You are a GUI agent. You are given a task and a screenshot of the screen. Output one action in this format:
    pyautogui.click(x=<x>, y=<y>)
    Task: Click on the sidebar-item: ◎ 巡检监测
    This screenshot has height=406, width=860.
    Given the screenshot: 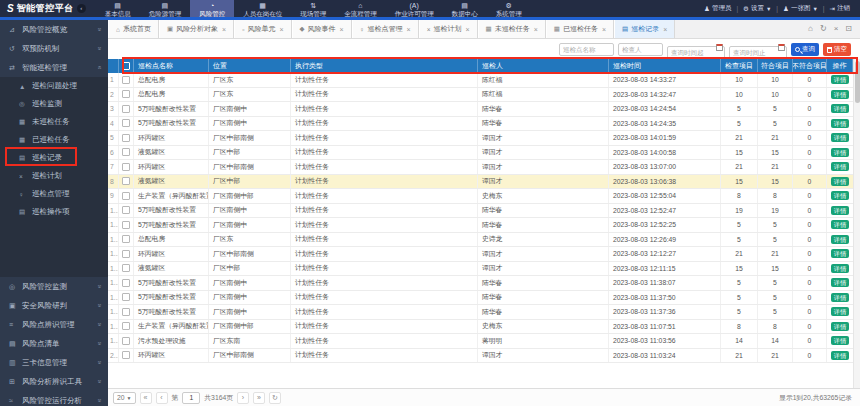 What is the action you would take?
    pyautogui.click(x=54, y=104)
    